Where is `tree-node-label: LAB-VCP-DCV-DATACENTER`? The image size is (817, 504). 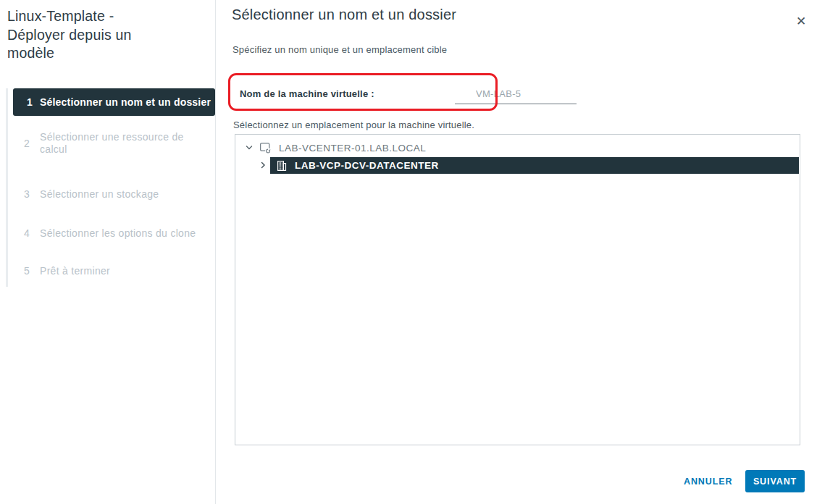
tree-node-label: LAB-VCP-DCV-DATACENTER is located at coordinates (366, 165).